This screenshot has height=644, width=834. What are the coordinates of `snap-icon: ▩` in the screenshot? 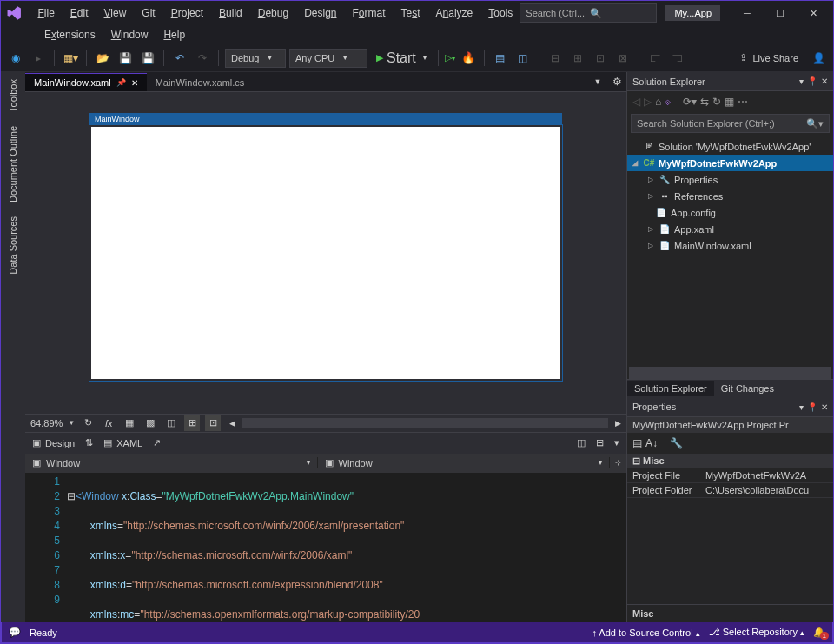 It's located at (150, 423).